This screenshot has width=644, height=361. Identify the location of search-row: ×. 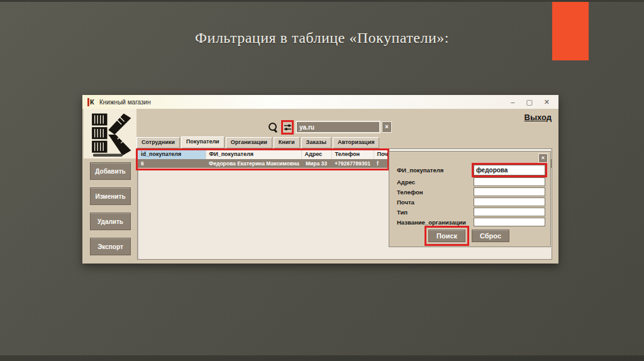
(330, 127).